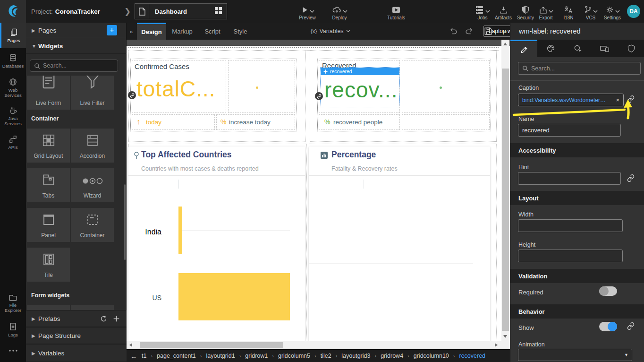 This screenshot has height=362, width=644. What do you see at coordinates (579, 68) in the screenshot?
I see `properties-search-input: Search...` at bounding box center [579, 68].